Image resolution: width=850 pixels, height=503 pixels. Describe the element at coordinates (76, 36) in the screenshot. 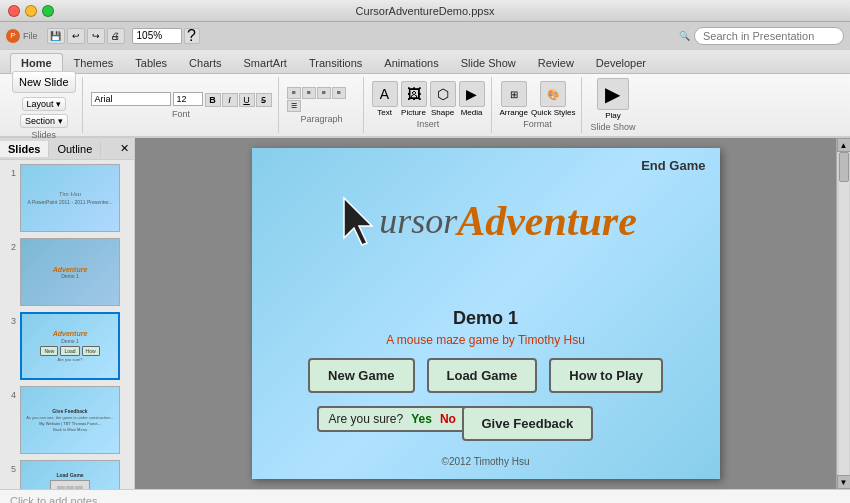

I see `undo-icon: ↩` at that location.